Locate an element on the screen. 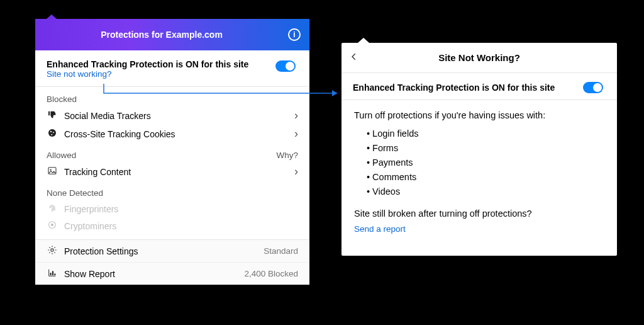  protections-footer: Protection Settings Standard Show Report… is located at coordinates (172, 262).